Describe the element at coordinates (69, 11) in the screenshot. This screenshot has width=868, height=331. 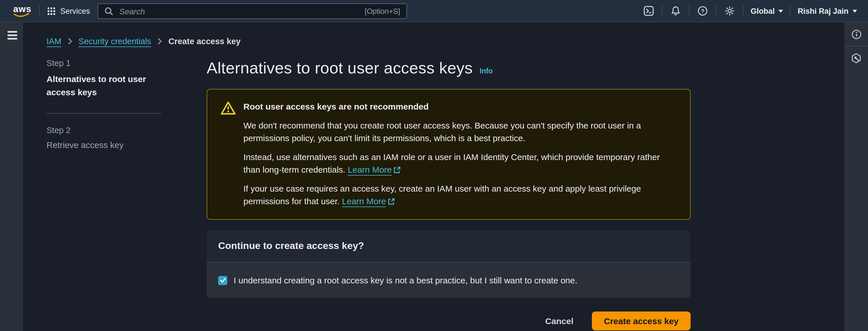
I see `services-menu-button: Services` at that location.